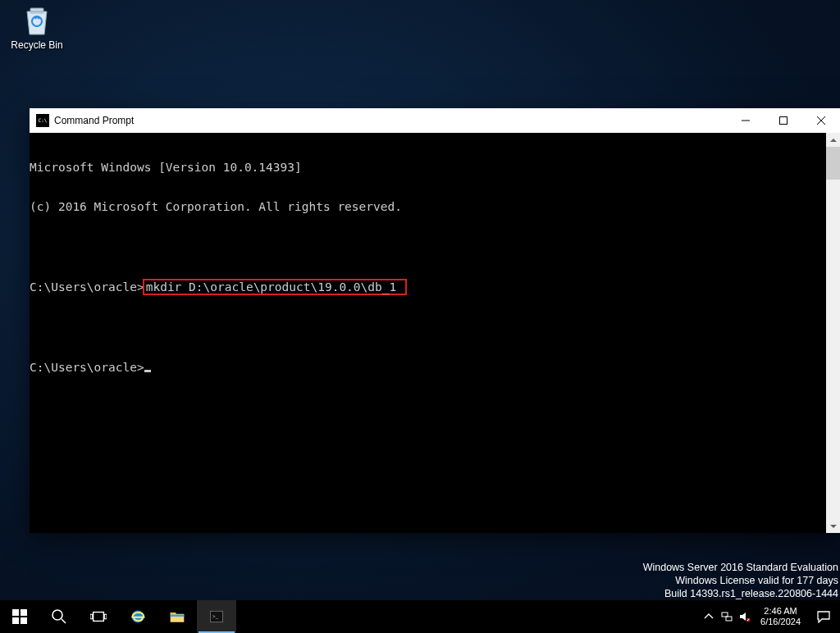 This screenshot has height=633, width=840. What do you see at coordinates (138, 617) in the screenshot?
I see `taskbar-pinned-ie` at bounding box center [138, 617].